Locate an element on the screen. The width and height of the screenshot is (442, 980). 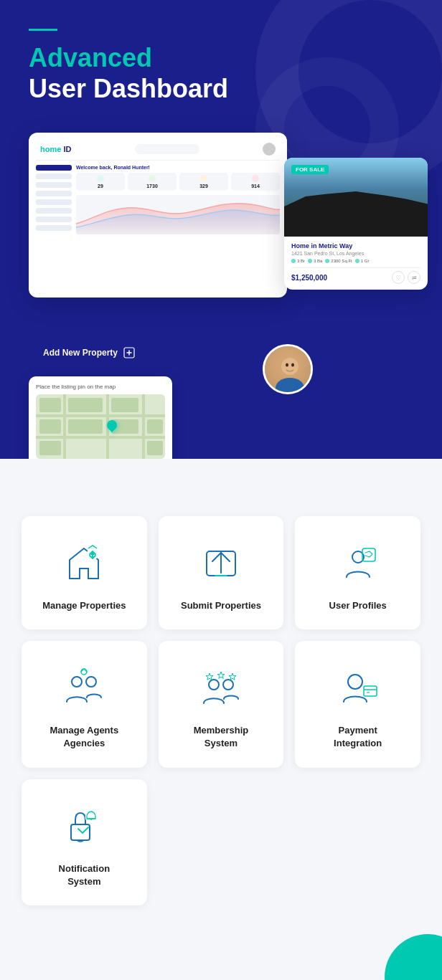
mockup-chart is located at coordinates (178, 215).